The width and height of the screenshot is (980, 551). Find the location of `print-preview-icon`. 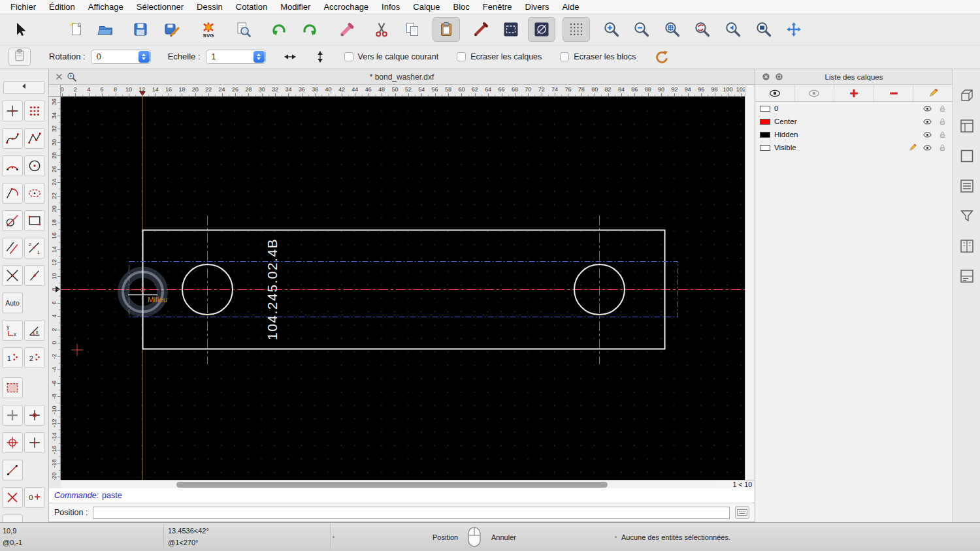

print-preview-icon is located at coordinates (243, 29).